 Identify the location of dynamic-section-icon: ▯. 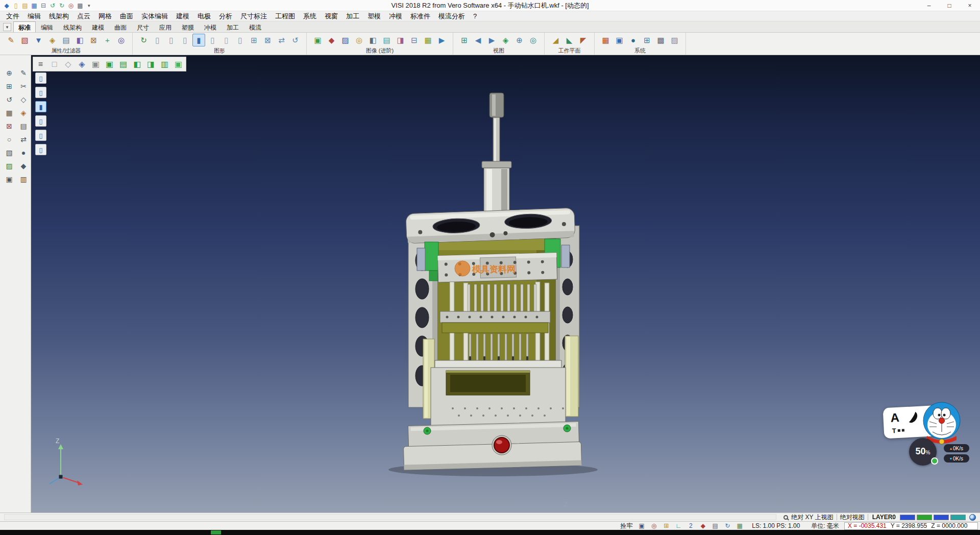
(240, 40).